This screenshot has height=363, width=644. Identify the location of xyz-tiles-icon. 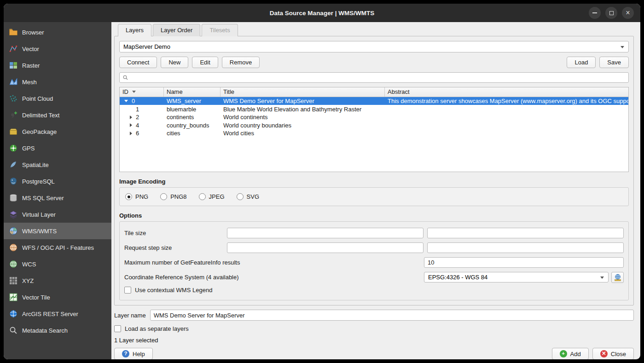
(13, 281).